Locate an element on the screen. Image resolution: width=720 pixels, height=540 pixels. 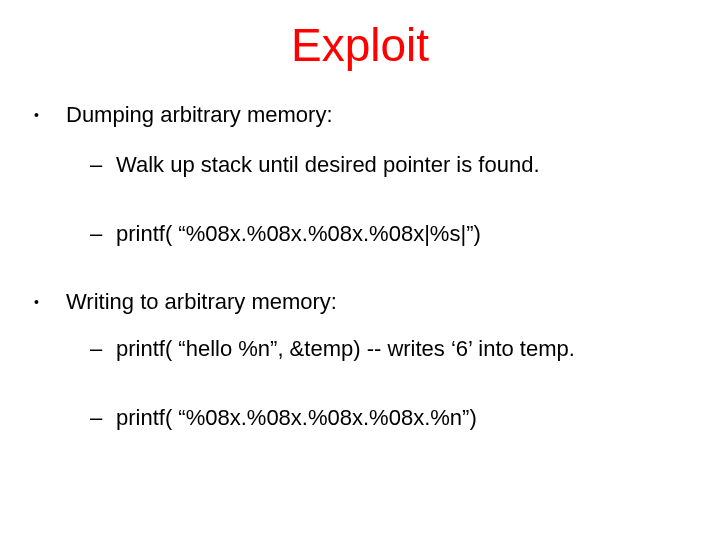
bullet-text: printf( “%08x.%08x.%08x.%08x|%s|”) is located at coordinates (403, 234).